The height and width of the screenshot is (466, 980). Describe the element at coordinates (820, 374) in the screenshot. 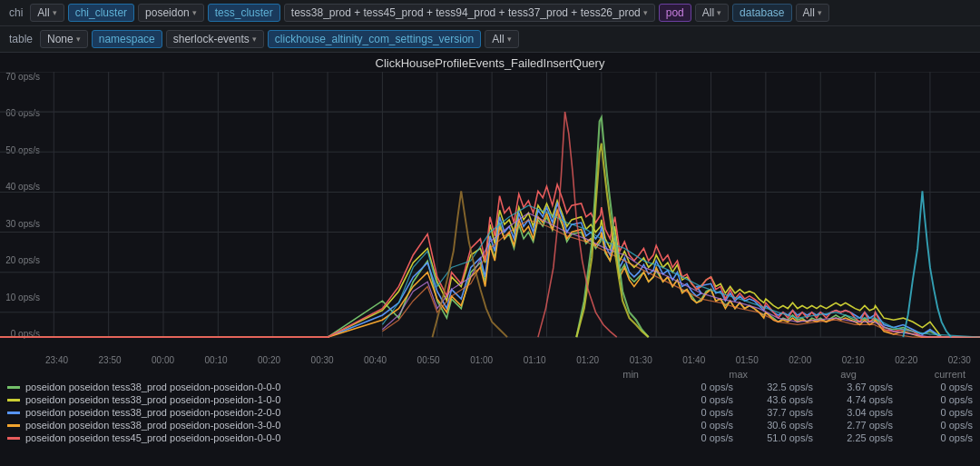

I see `legend-avg-header: avg` at that location.